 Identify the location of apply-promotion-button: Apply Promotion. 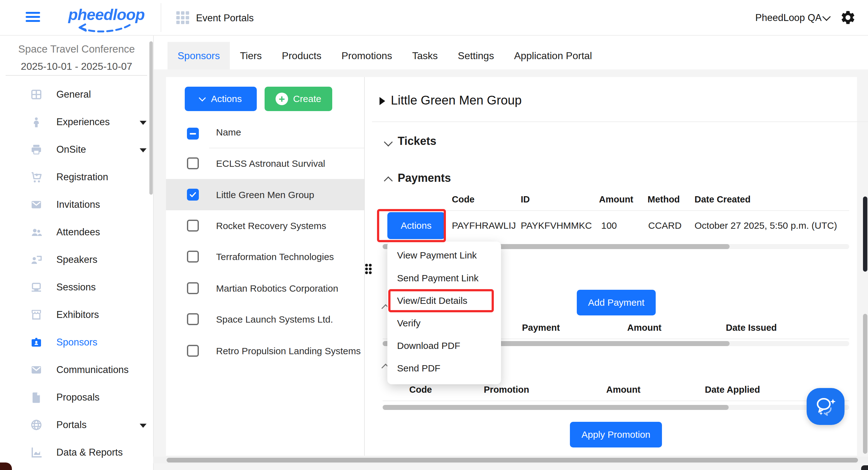
(616, 435).